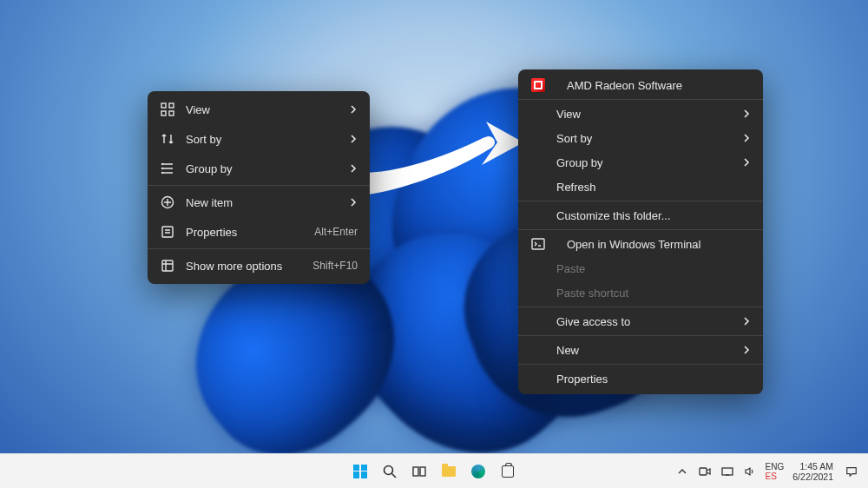 This screenshot has width=868, height=488. What do you see at coordinates (538, 244) in the screenshot?
I see `terminal-icon` at bounding box center [538, 244].